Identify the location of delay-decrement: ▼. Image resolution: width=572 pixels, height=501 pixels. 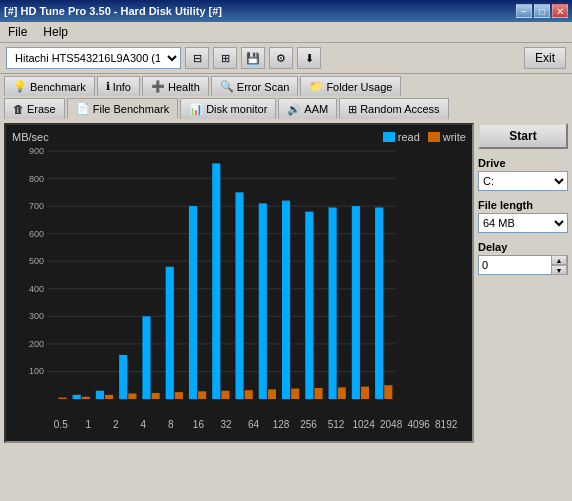
(559, 270).